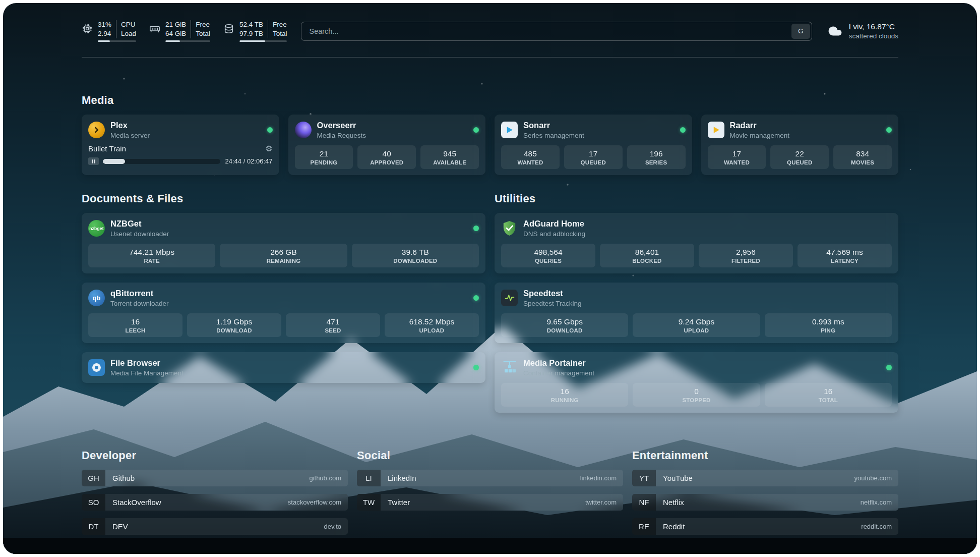  I want to click on stat-latency: 47.569 ms LATENCY, so click(845, 255).